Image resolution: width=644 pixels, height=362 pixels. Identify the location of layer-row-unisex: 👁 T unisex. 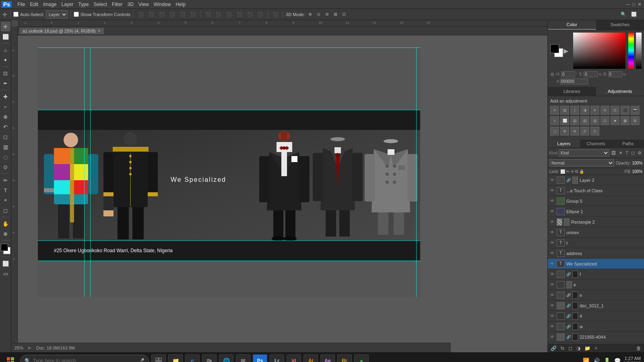
(596, 232).